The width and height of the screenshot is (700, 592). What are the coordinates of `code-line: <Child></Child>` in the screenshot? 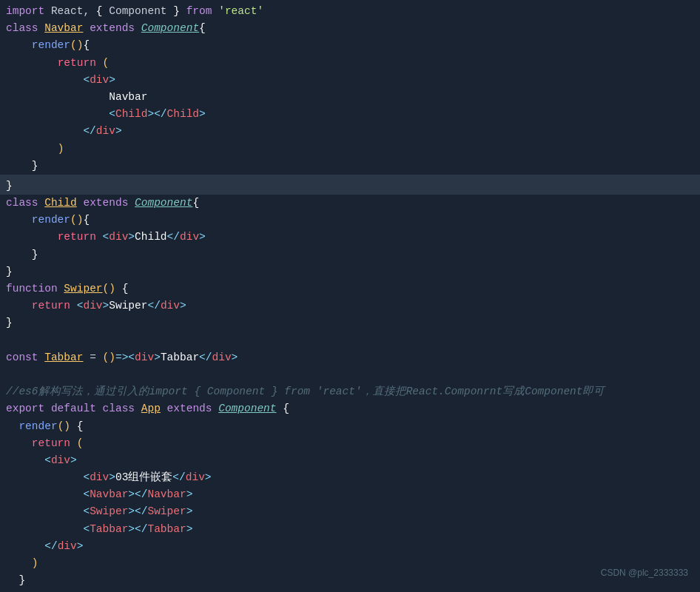 It's located at (350, 114).